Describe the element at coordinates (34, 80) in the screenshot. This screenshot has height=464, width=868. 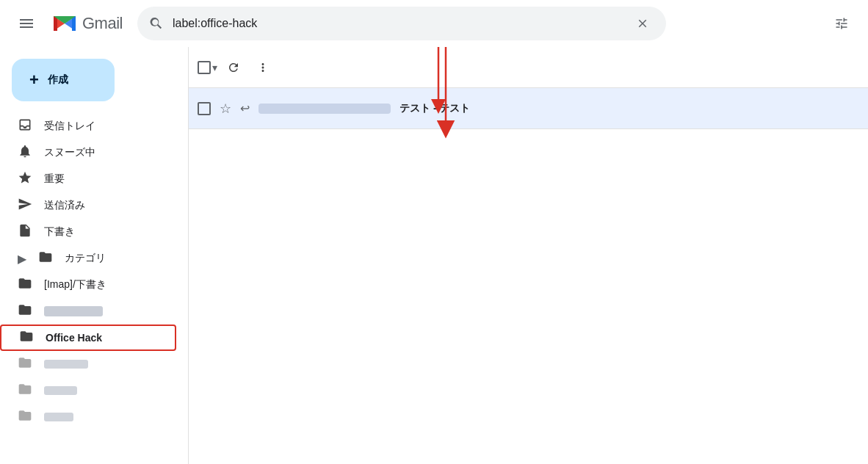
I see `compose-plus-icon: +` at that location.